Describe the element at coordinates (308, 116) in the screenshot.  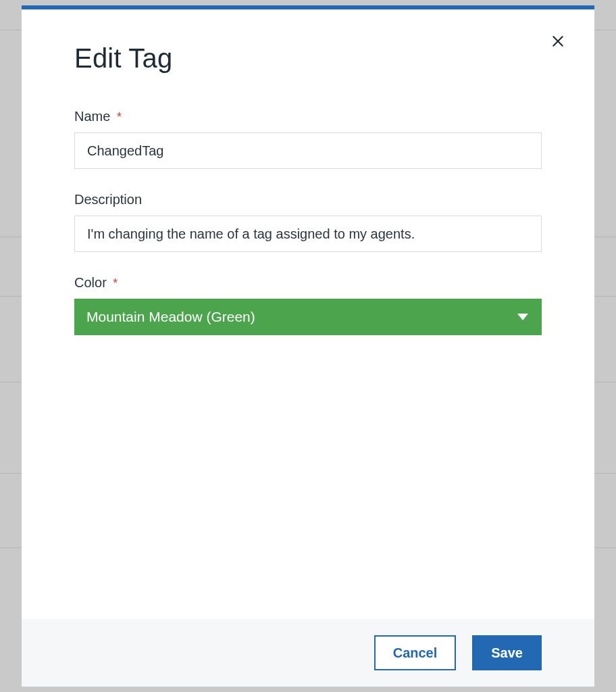
I see `name-label: Name *` at that location.